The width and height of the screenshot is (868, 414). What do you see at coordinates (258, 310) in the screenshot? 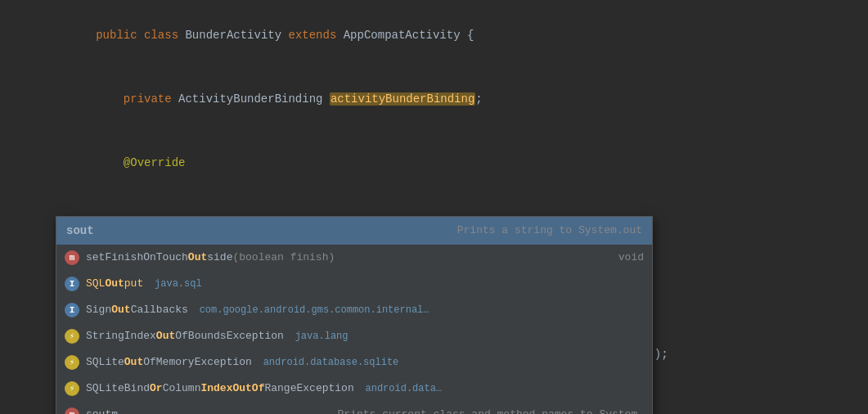
I see `item-name-3: SignOutCallbacks com.google.android.gms.…` at bounding box center [258, 310].